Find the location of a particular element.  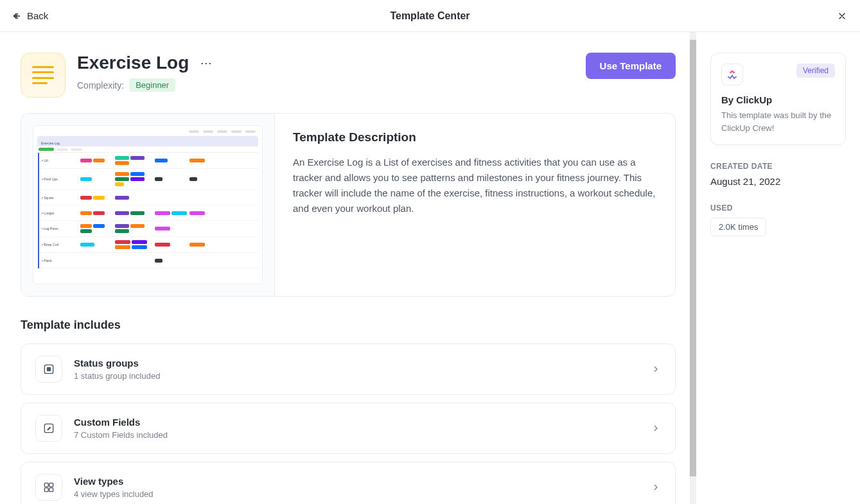

close-icon is located at coordinates (842, 16).